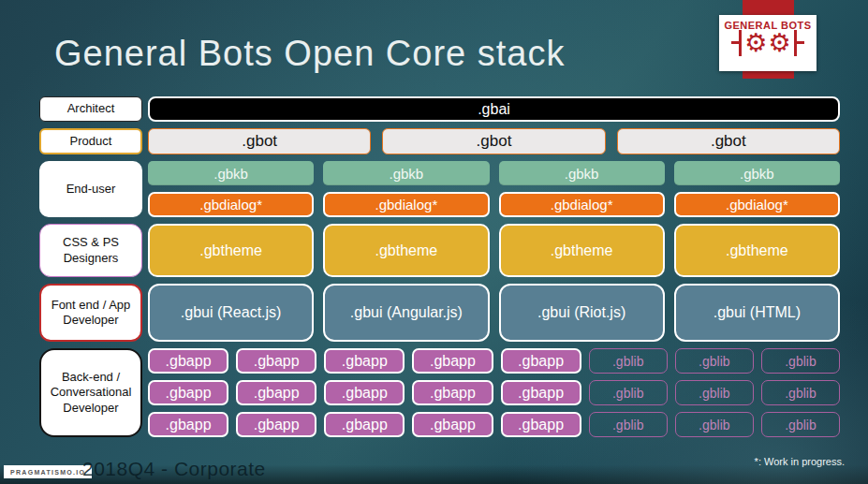 The width and height of the screenshot is (868, 484). What do you see at coordinates (740, 43) in the screenshot?
I see `logo-bar-left` at bounding box center [740, 43].